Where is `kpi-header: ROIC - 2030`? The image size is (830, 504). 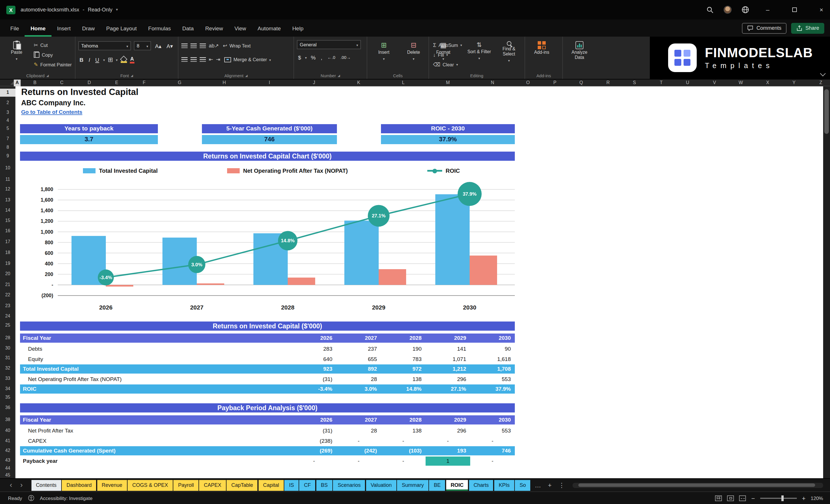
kpi-header: ROIC - 2030 is located at coordinates (448, 129).